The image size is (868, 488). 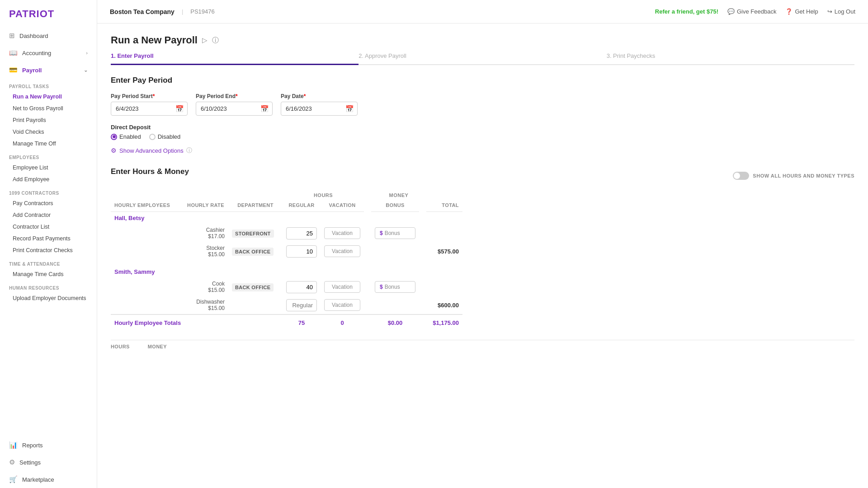 What do you see at coordinates (235, 59) in the screenshot?
I see `step-1: 1. Enter Payroll` at bounding box center [235, 59].